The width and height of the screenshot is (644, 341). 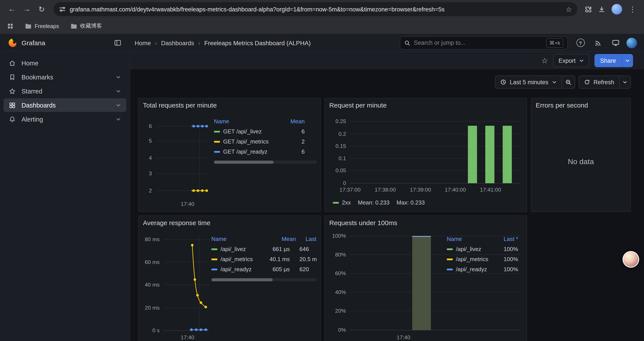 I want to click on series-name: 2xx, so click(x=346, y=203).